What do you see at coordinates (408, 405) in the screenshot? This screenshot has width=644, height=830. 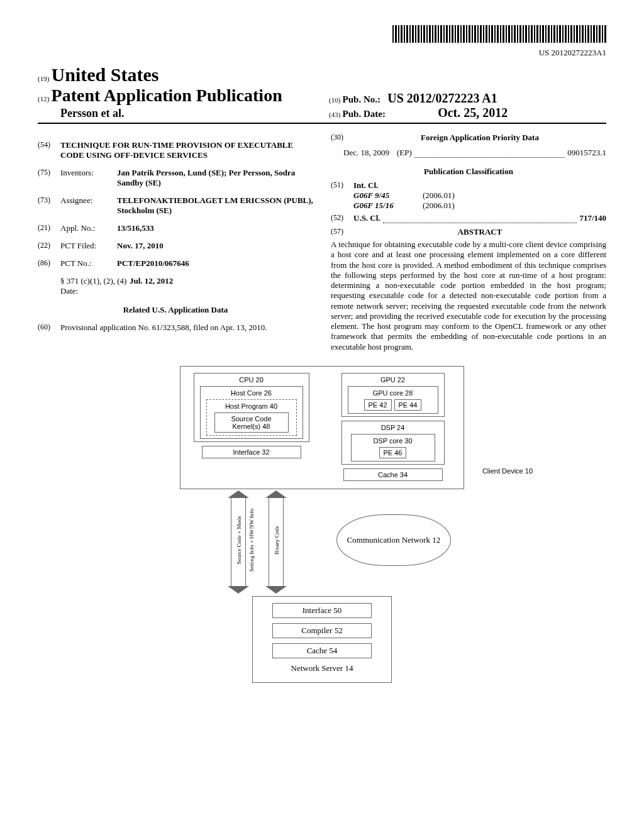 I see `pe-44-box: PE 44` at bounding box center [408, 405].